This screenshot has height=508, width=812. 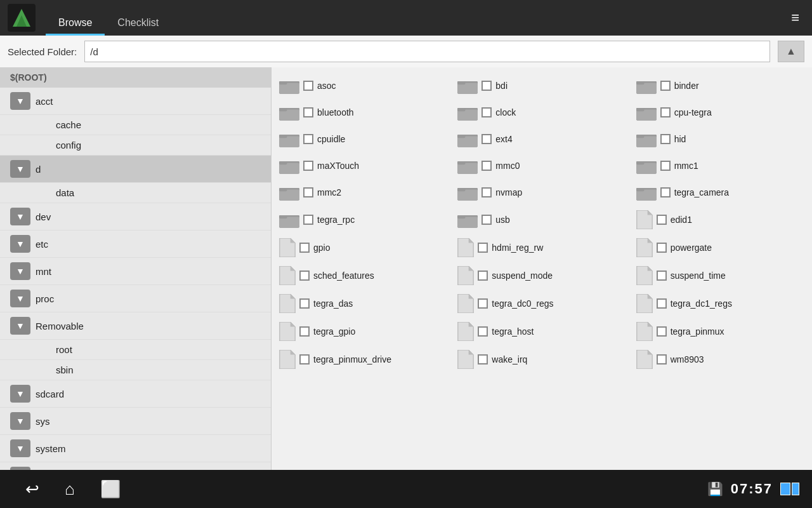 I want to click on sidebar-item-d: ▼d, so click(x=136, y=169).